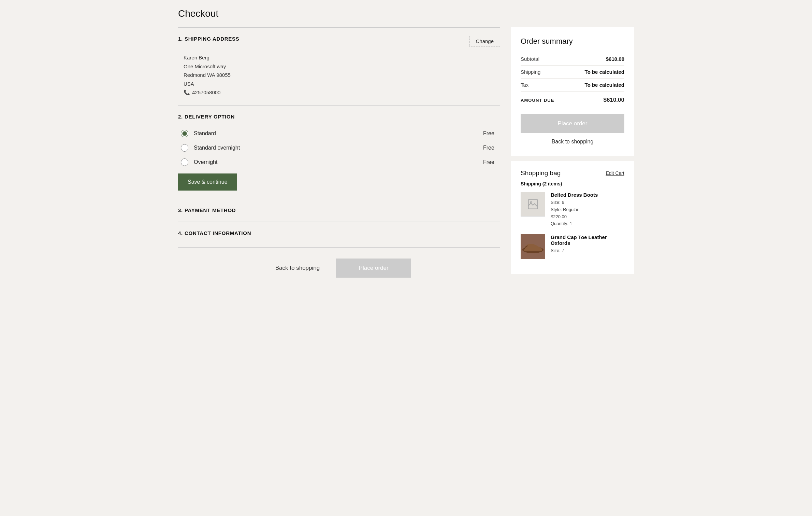 The height and width of the screenshot is (516, 812). What do you see at coordinates (572, 184) in the screenshot?
I see `shipping-items-label: Shipping (2 items)` at bounding box center [572, 184].